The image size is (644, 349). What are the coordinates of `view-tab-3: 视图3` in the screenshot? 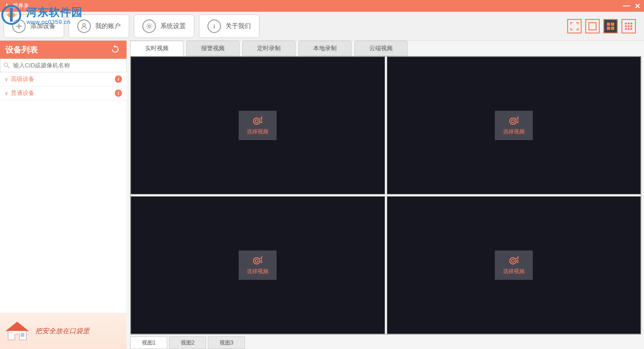 It's located at (226, 343).